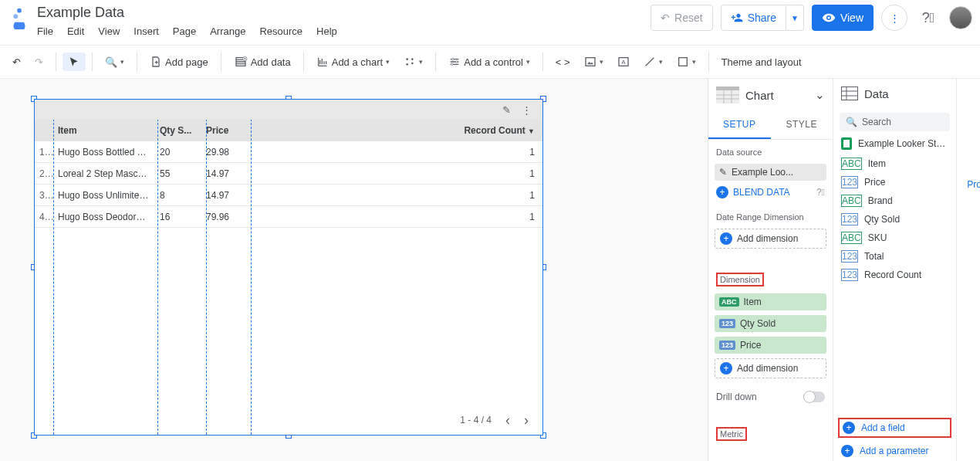  What do you see at coordinates (847, 144) in the screenshot?
I see `sheets-icon` at bounding box center [847, 144].